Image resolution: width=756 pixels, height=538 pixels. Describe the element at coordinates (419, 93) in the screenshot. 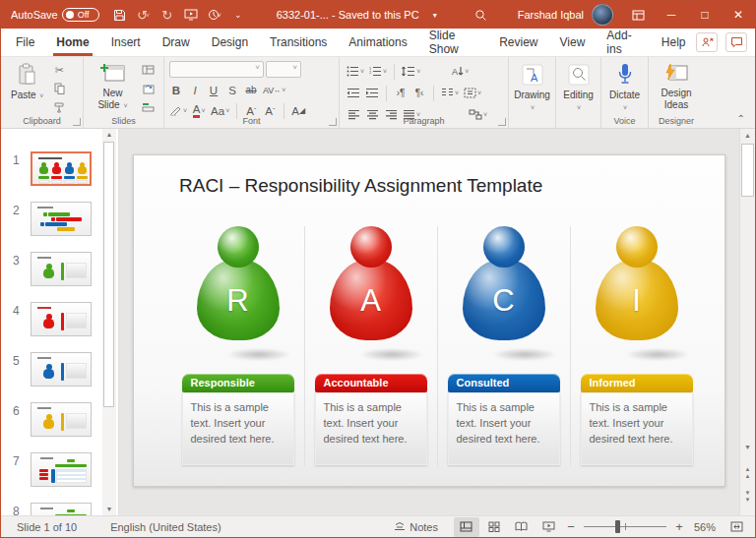

I see `rtl-paragraph-icon: ¶‹` at that location.